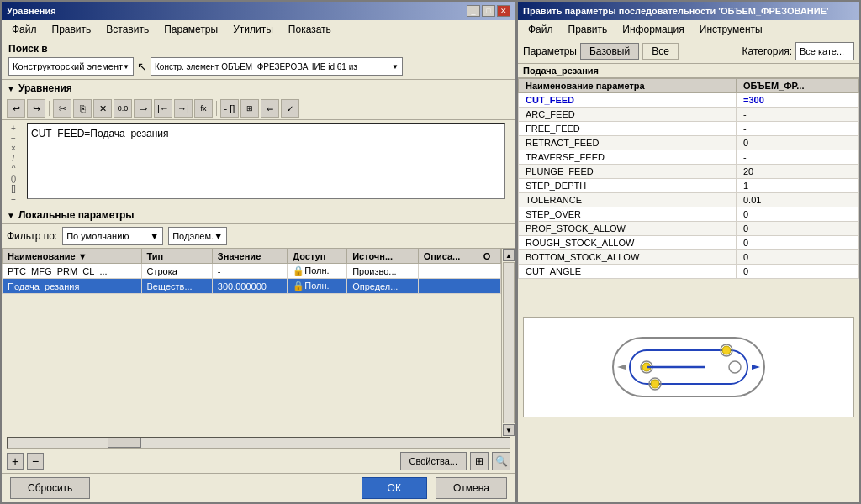  I want to click on table-row: PTC_MFG_PRM_CL_... Строка - 🔒Полн. Произ…, so click(252, 271).